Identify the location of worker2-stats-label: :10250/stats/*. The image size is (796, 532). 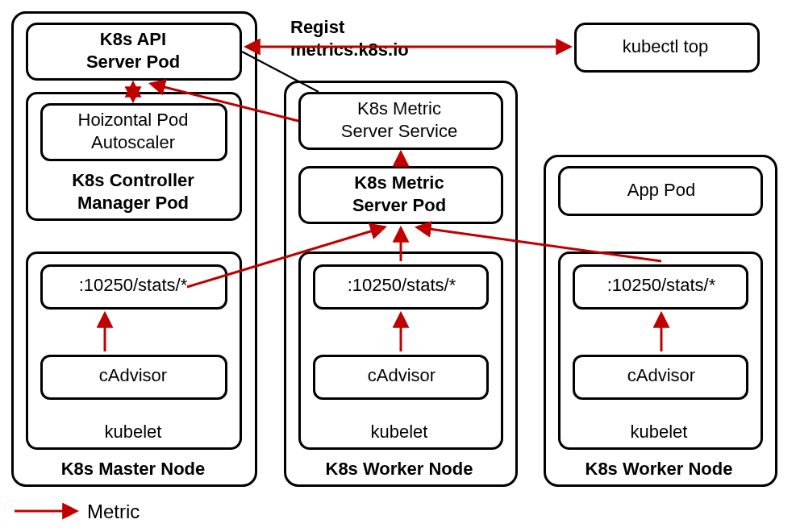
(661, 285).